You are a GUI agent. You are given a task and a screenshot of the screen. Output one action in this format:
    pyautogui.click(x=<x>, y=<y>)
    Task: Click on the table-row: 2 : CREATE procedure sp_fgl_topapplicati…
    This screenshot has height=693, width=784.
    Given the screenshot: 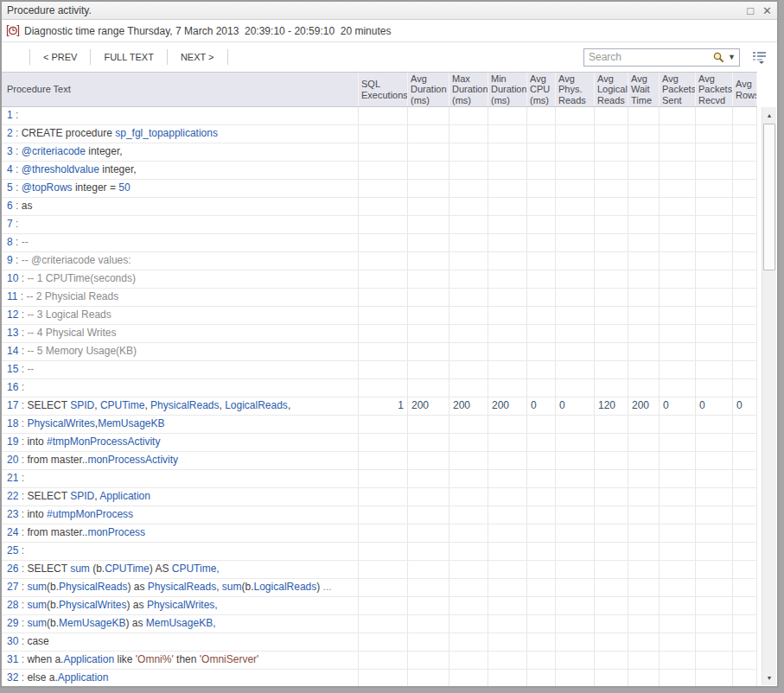 What is the action you would take?
    pyautogui.click(x=379, y=135)
    